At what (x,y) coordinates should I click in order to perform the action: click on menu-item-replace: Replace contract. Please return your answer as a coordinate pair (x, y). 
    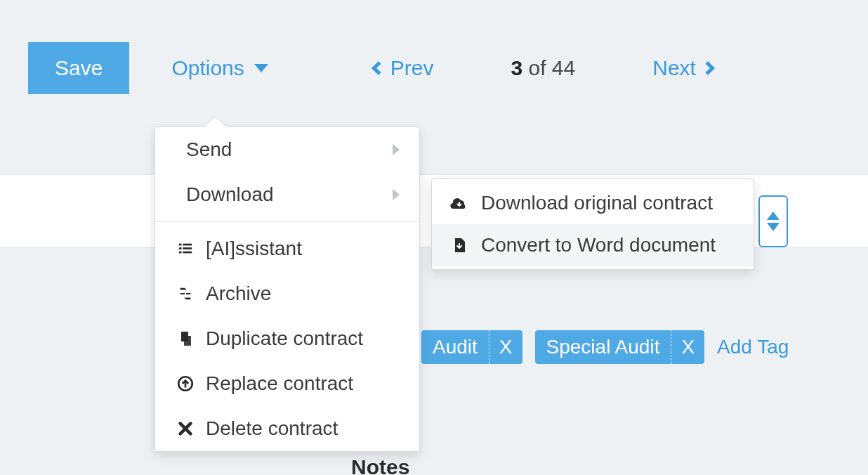
    Looking at the image, I should click on (287, 384).